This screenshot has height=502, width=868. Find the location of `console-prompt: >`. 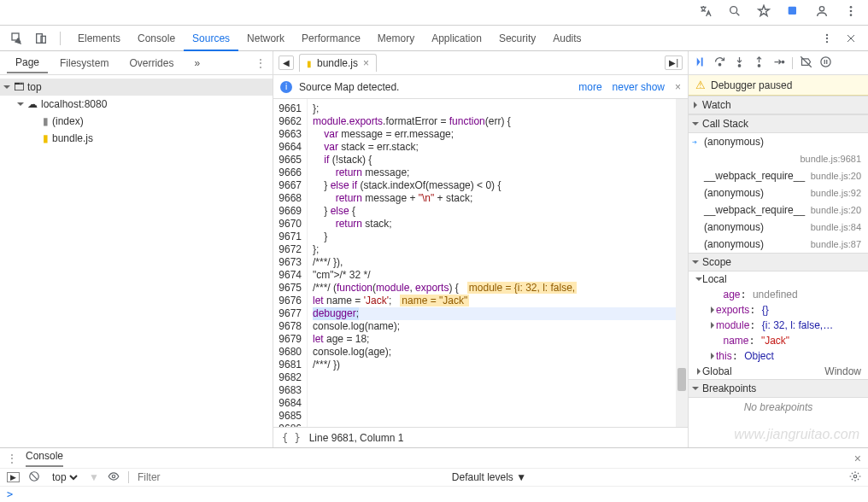

console-prompt: > is located at coordinates (434, 494).